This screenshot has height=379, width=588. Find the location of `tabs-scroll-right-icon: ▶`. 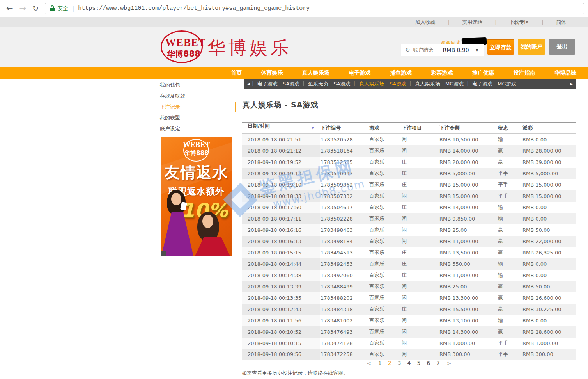

tabs-scroll-right-icon: ▶ is located at coordinates (572, 84).